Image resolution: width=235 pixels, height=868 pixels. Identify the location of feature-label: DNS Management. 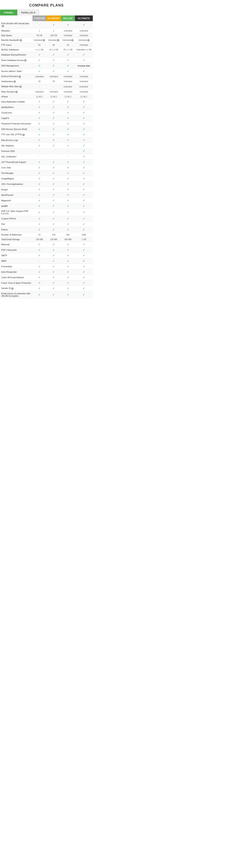
(10, 66).